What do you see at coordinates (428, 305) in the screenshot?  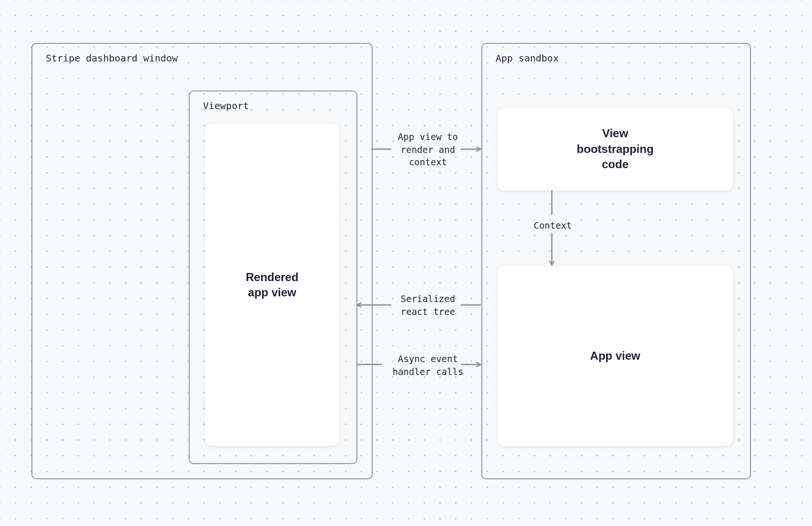 I see `edge-label-serialized-react: Serialized react tree` at bounding box center [428, 305].